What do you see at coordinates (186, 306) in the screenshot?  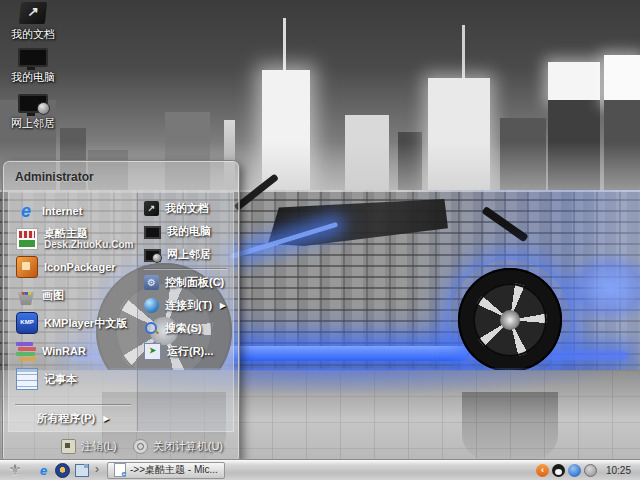 I see `menu-item-connect-to: 连接到(T) ▶` at bounding box center [186, 306].